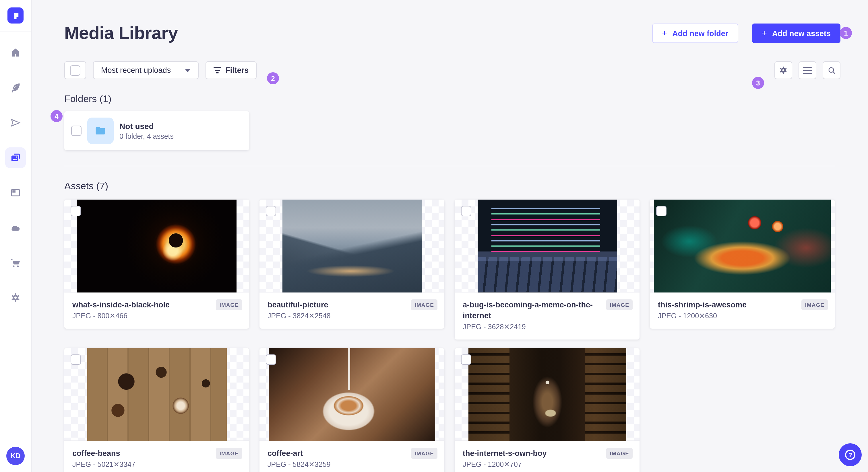 The image size is (868, 472). What do you see at coordinates (100, 131) in the screenshot?
I see `folder-icon` at bounding box center [100, 131].